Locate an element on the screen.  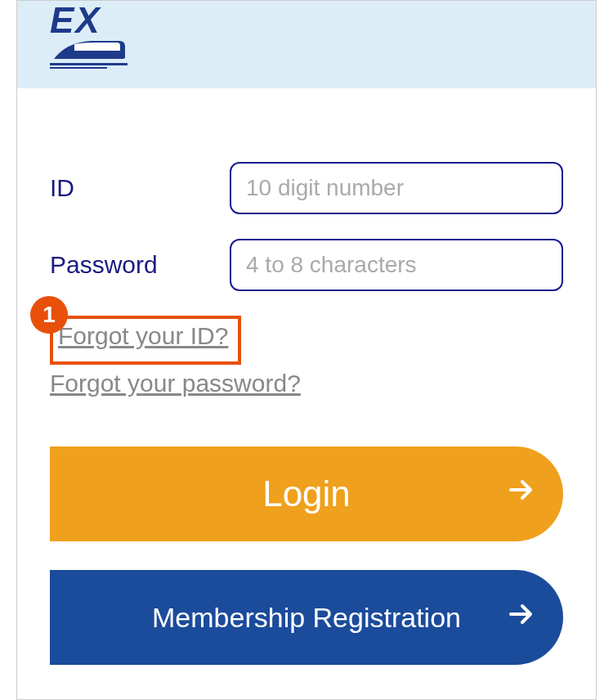
annotation-badge: 1 is located at coordinates (49, 315).